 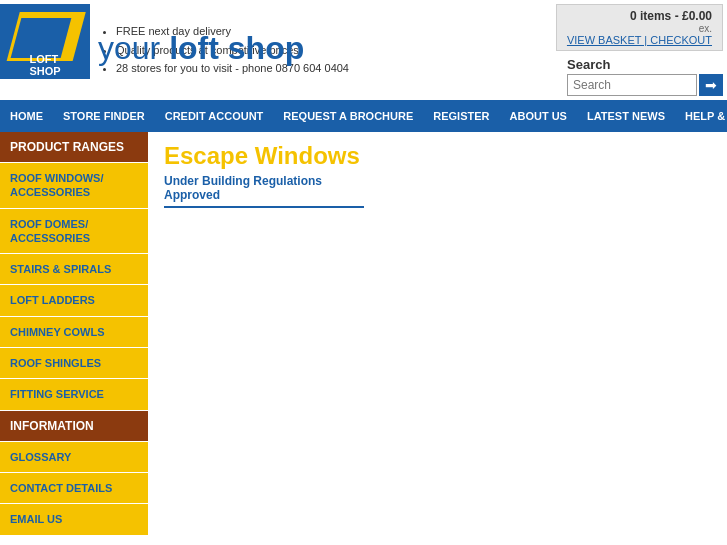 What do you see at coordinates (74, 300) in the screenshot?
I see `sidebar-item-loft-ladders: LOFT LADDERS` at bounding box center [74, 300].